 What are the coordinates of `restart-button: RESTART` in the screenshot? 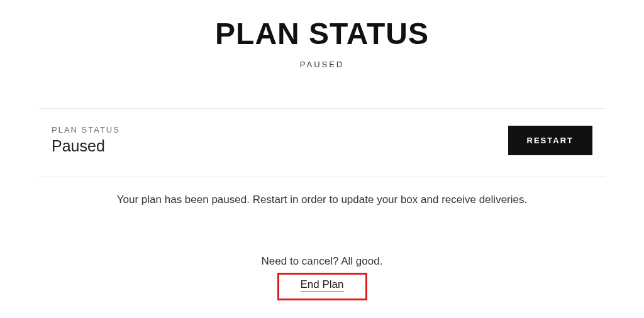 It's located at (550, 141).